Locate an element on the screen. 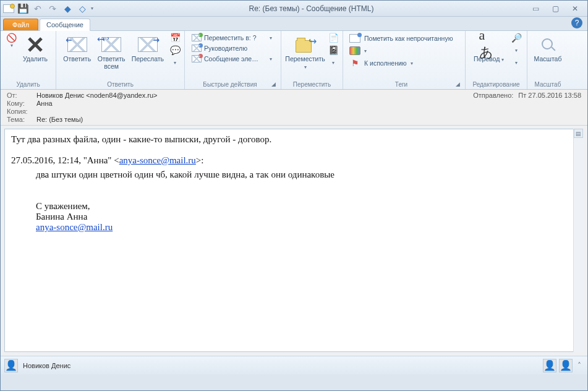 The width and height of the screenshot is (588, 391). to-label: Кому: is located at coordinates (22, 103).